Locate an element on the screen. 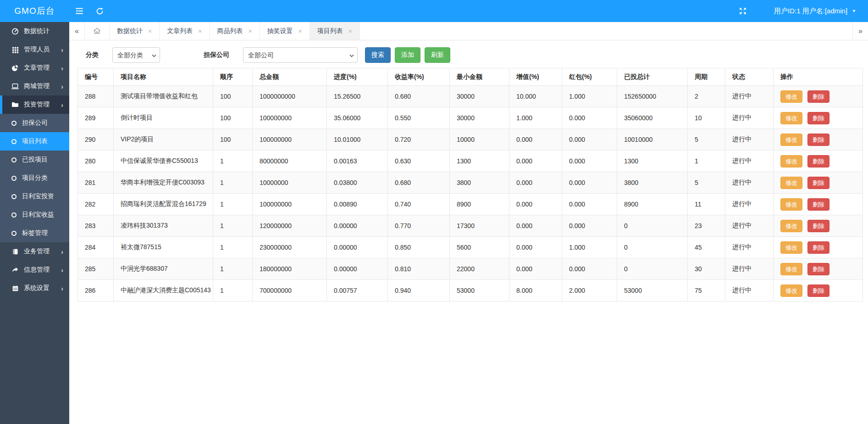 Image resolution: width=868 pixels, height=424 pixels. sidebar-item-label: 管理人员 is located at coordinates (42, 50).